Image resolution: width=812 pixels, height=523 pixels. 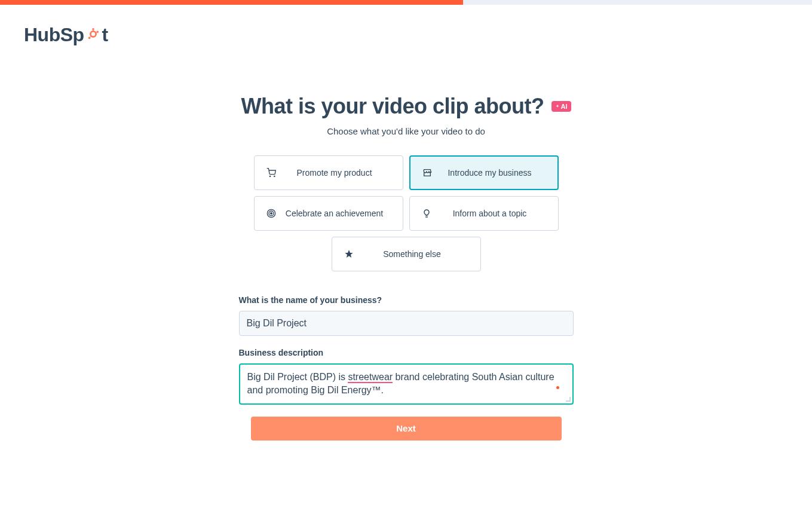 What do you see at coordinates (406, 2) in the screenshot?
I see `progress-bar` at bounding box center [406, 2].